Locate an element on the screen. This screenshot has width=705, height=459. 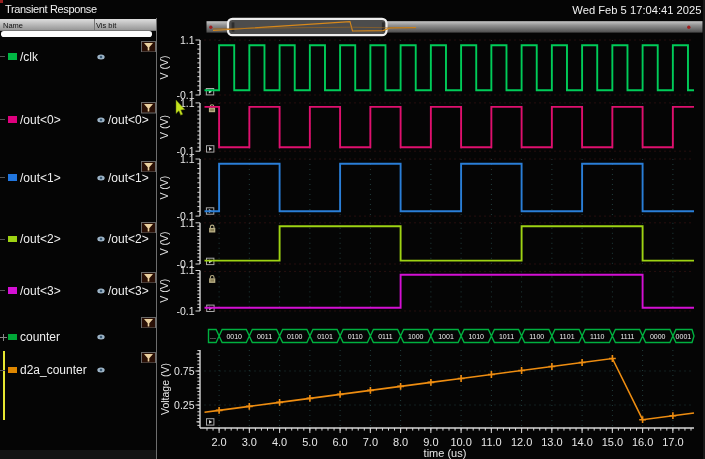
svg-text: 1011 is located at coordinates (506, 336).